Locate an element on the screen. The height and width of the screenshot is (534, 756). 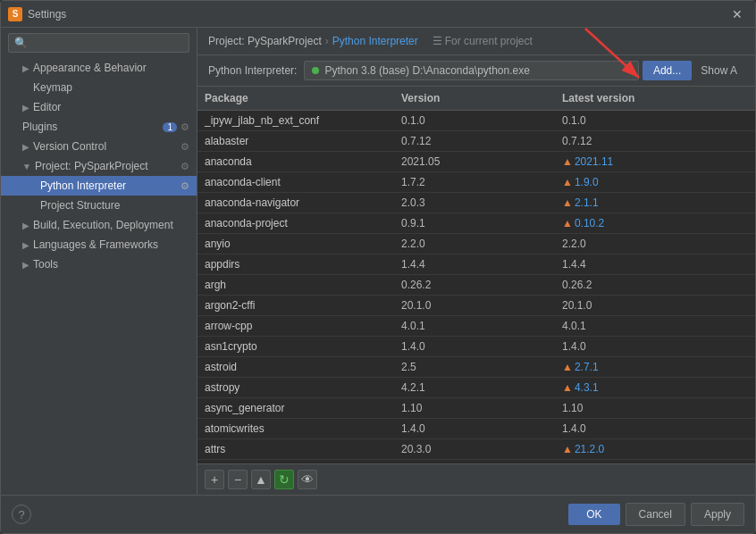
interpreter-select: Python 3.8 (base) D:\Anaconda\python.exe is located at coordinates (472, 71).